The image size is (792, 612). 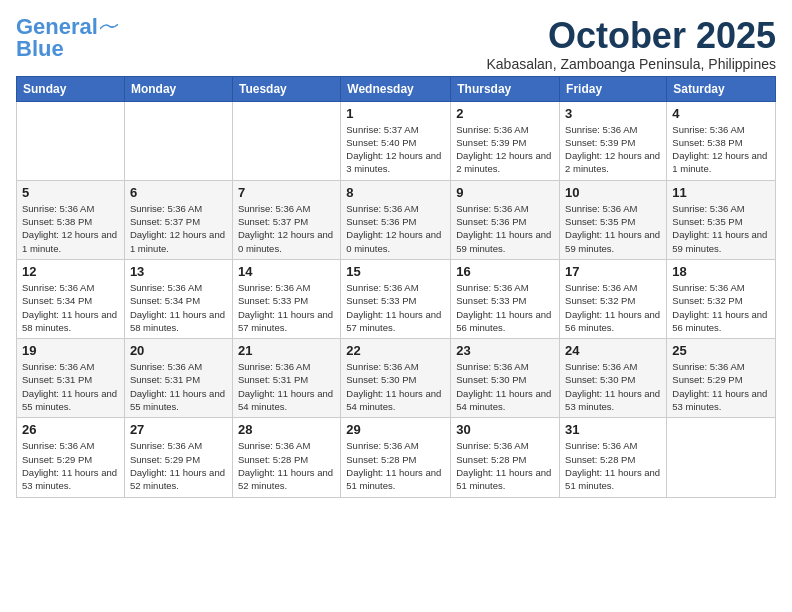 I want to click on week-row-5: 26Sunrise: 5:36 AM Sunset: 5:29 PM Dayli…, so click(x=396, y=458).